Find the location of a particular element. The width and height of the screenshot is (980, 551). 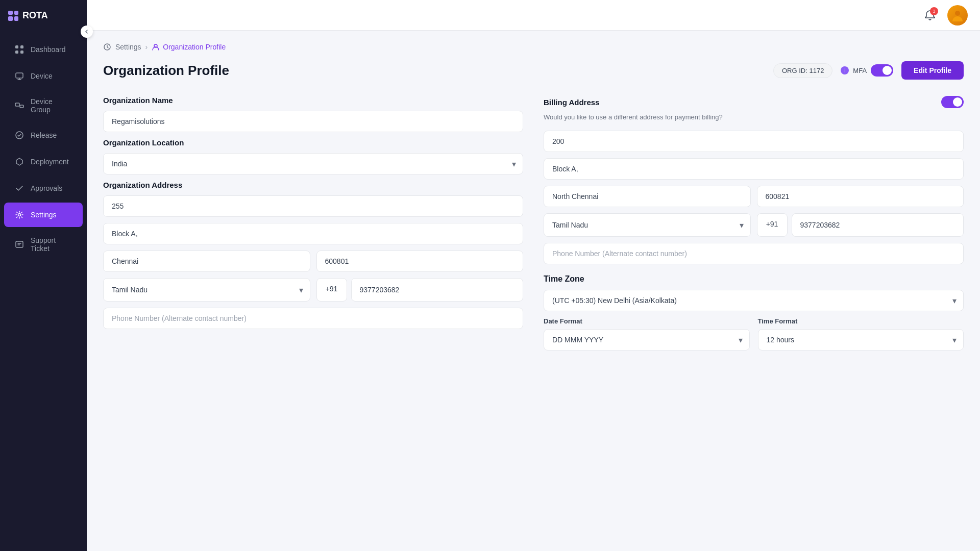

org-state-phone-row: Tamil Nadu +91 is located at coordinates (313, 290).